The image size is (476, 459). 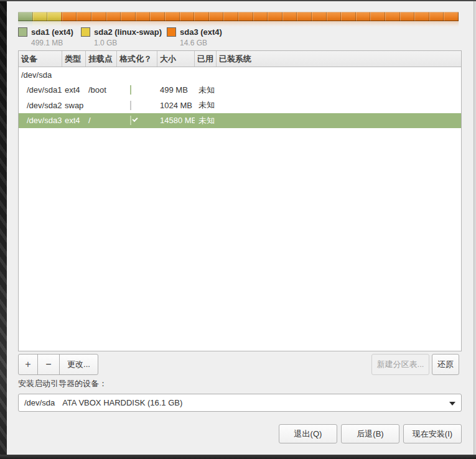 What do you see at coordinates (101, 58) in the screenshot?
I see `column-header-mount: 挂载点` at bounding box center [101, 58].